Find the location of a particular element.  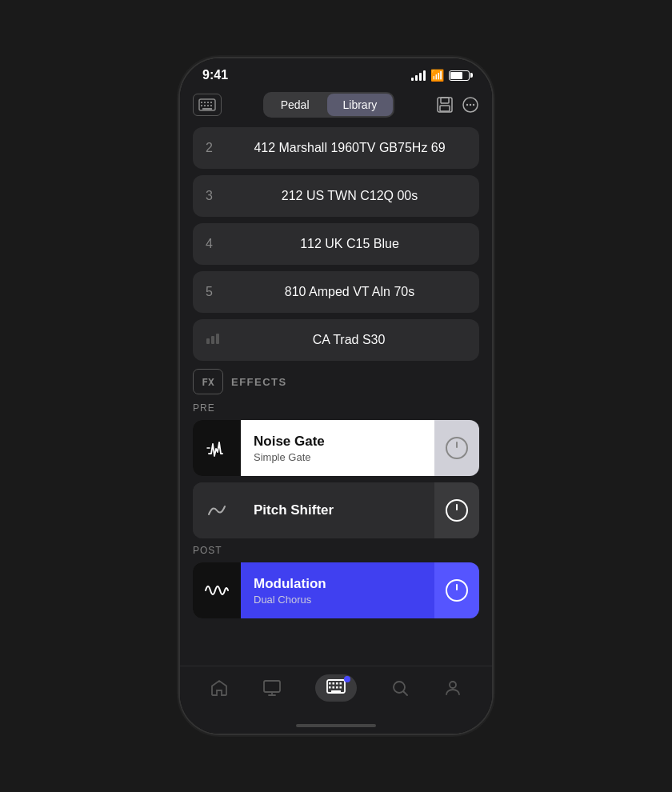

noise-gate-item: Noise Gate Simple Gate is located at coordinates (336, 448).